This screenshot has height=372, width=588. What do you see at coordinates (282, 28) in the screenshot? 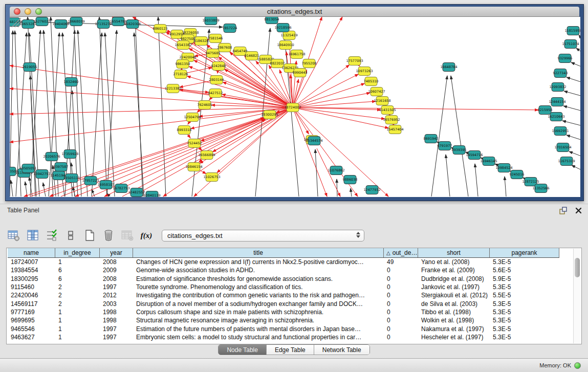
I see `graph-node: 19218596` at bounding box center [282, 28].